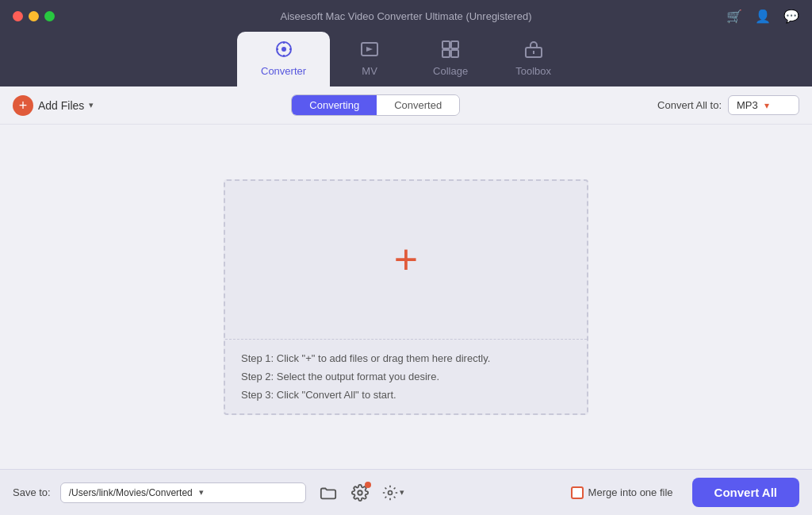 The image size is (812, 515). Describe the element at coordinates (201, 492) in the screenshot. I see `save-path-chevron-icon: ▾` at that location.